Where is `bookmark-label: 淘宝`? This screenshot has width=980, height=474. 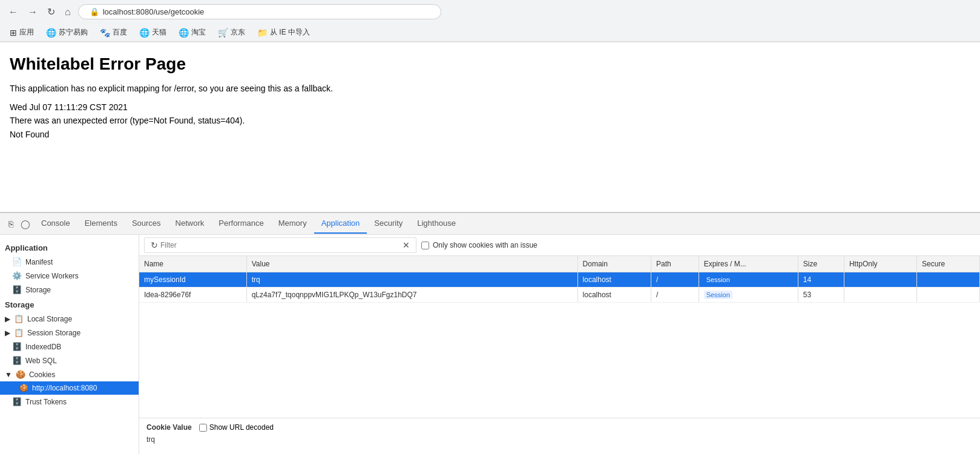
bookmark-label: 淘宝 is located at coordinates (199, 33).